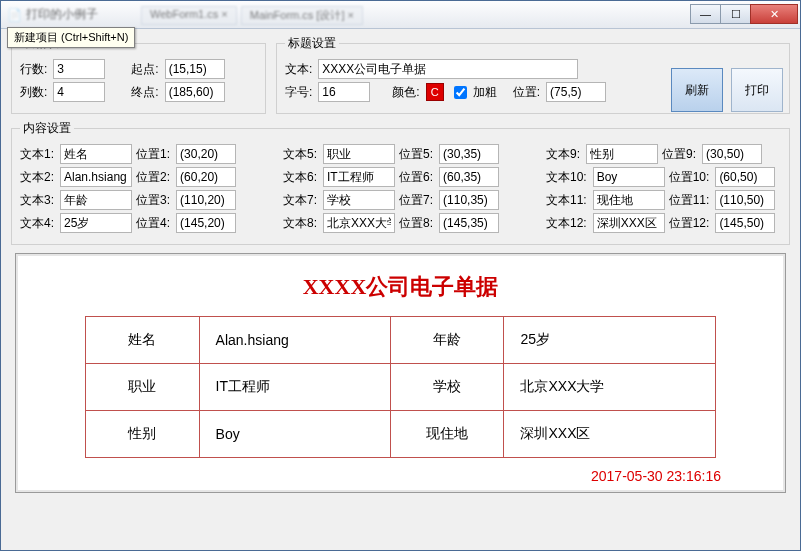 Image resolution: width=801 pixels, height=551 pixels. What do you see at coordinates (295, 388) in the screenshot?
I see `preview-cell: IT工程师` at bounding box center [295, 388].